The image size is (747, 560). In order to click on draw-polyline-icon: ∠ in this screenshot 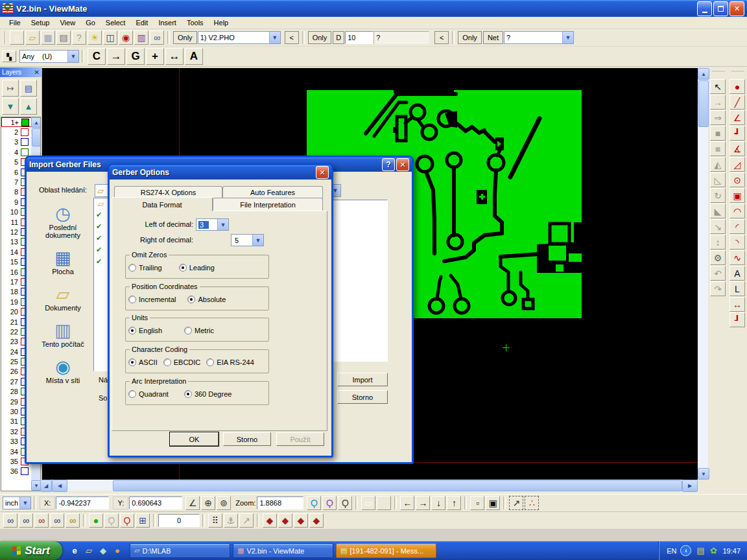, I will do `click(737, 118)`.